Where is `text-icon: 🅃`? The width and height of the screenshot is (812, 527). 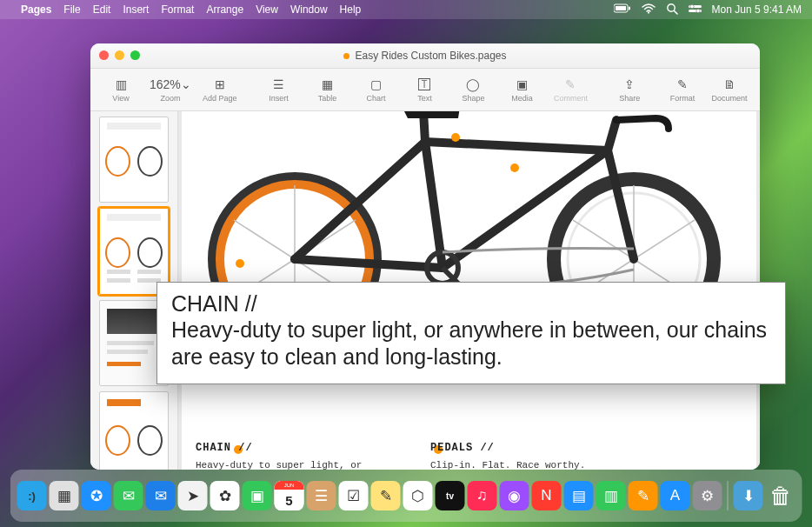 text-icon: 🅃 is located at coordinates (424, 84).